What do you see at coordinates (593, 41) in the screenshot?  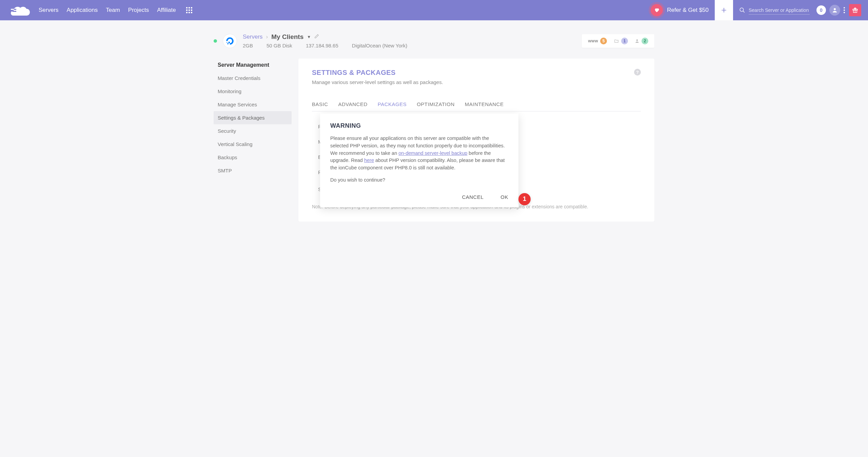 I see `stat-www-label: www` at bounding box center [593, 41].